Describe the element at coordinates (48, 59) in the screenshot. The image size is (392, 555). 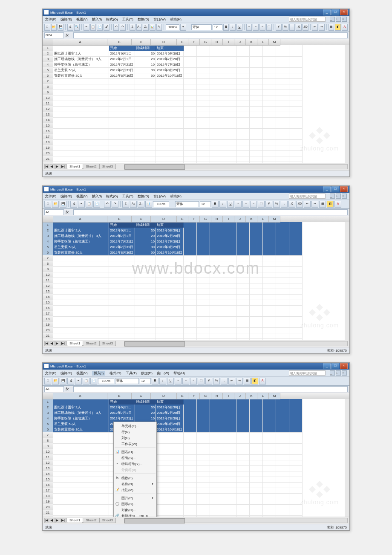
I see `row-header: 3` at that location.